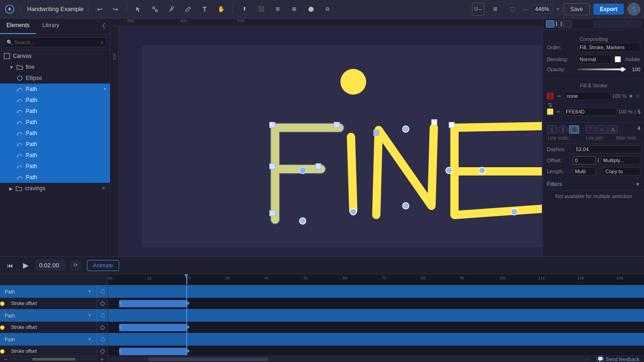 This screenshot has width=644, height=362. What do you see at coordinates (563, 130) in the screenshot?
I see `line-end-round: )` at bounding box center [563, 130].